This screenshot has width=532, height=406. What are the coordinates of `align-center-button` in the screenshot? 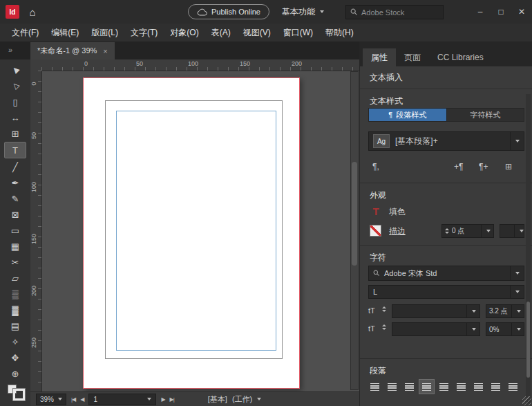 It's located at (392, 387).